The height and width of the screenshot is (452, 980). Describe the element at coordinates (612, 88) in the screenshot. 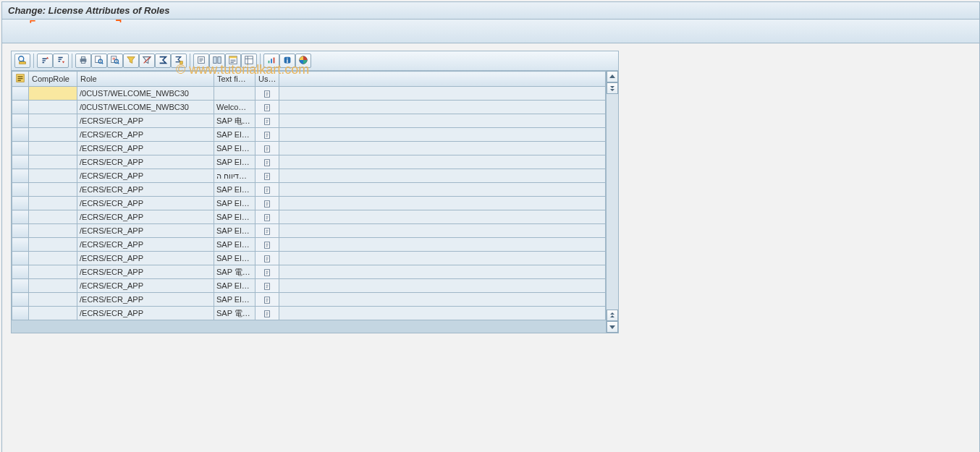

I see `scroll-page-up-button` at that location.